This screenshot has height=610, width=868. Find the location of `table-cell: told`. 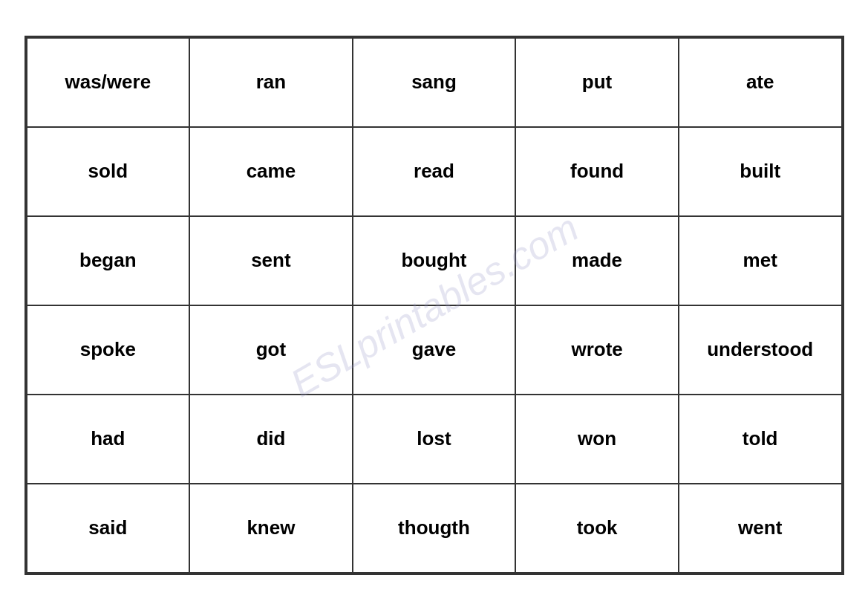

table-cell: told is located at coordinates (760, 439).